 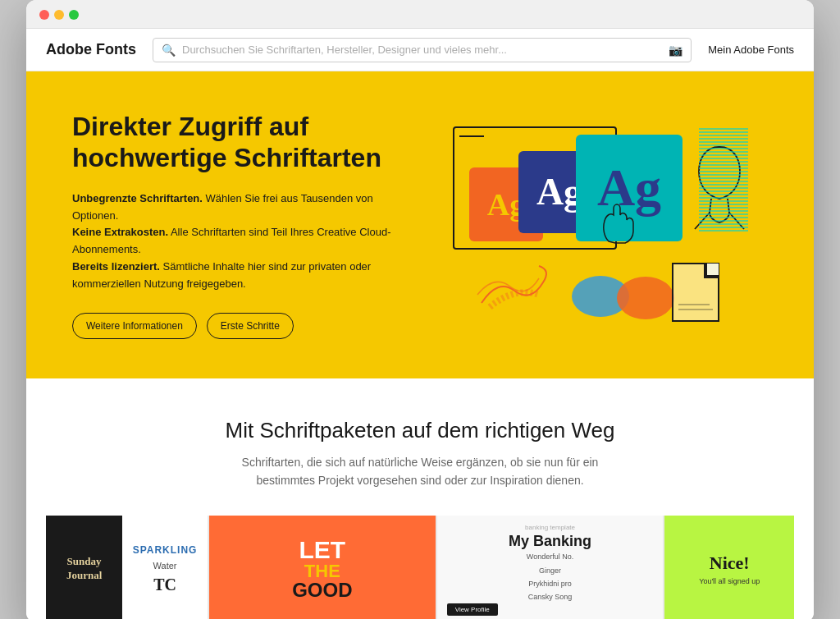 What do you see at coordinates (550, 567) in the screenshot?
I see `package-card-3: banking template My Banking Wonderful No…` at bounding box center [550, 567].